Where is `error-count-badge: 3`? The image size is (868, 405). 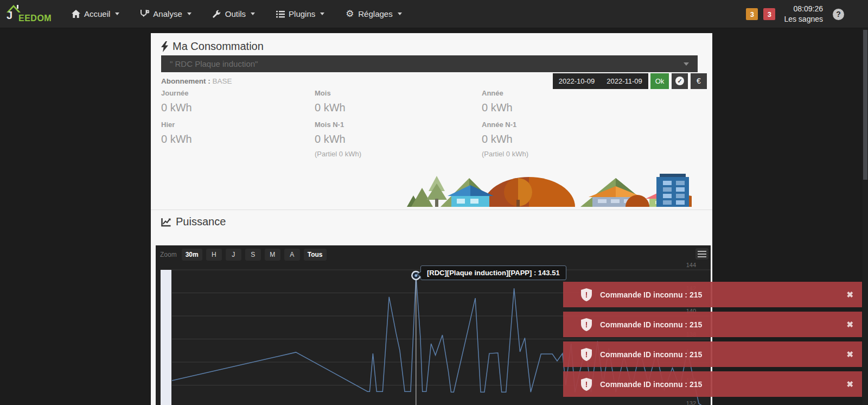 error-count-badge: 3 is located at coordinates (769, 14).